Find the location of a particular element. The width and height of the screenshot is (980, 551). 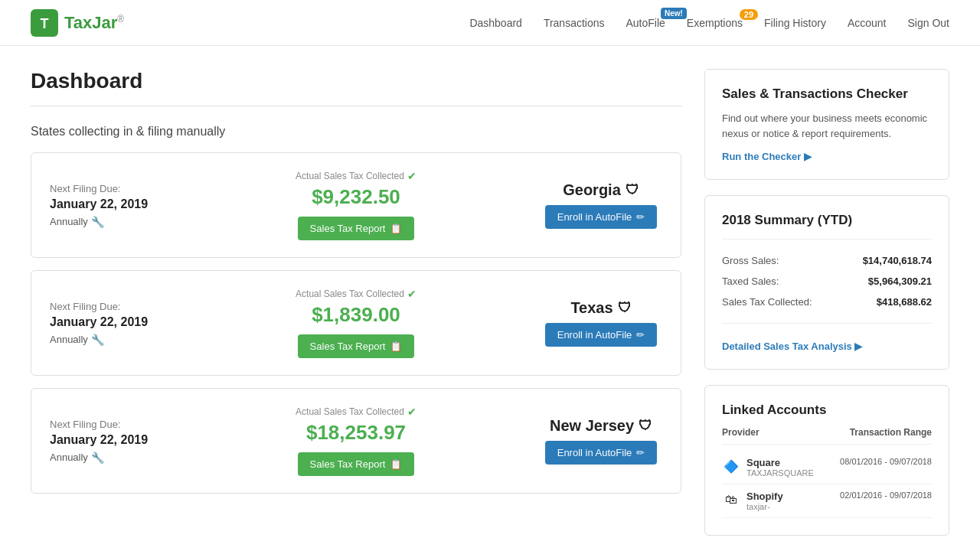

tax-label-texas: Actual Sales Tax Collected ✔ is located at coordinates (356, 294).